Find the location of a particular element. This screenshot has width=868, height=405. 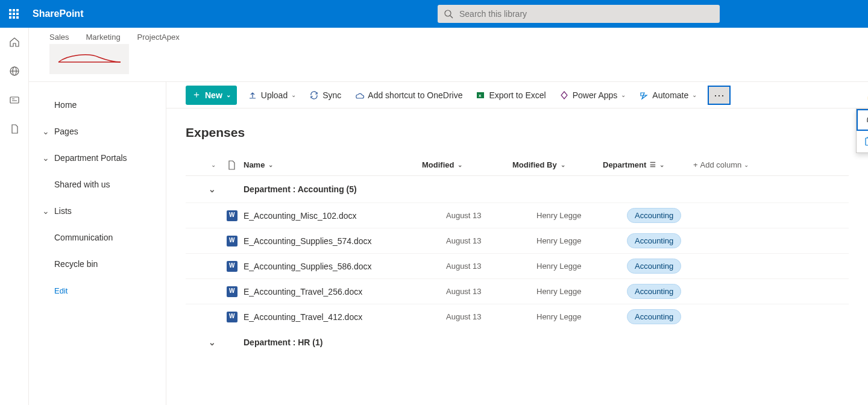

menu-alert-me: Alert me is located at coordinates (862, 120).